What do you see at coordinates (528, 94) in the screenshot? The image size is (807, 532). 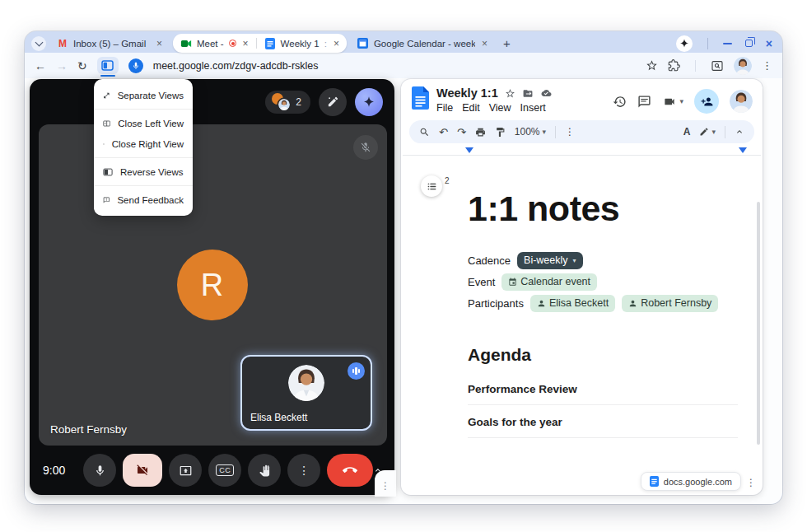 I see `move-folder-icon` at bounding box center [528, 94].